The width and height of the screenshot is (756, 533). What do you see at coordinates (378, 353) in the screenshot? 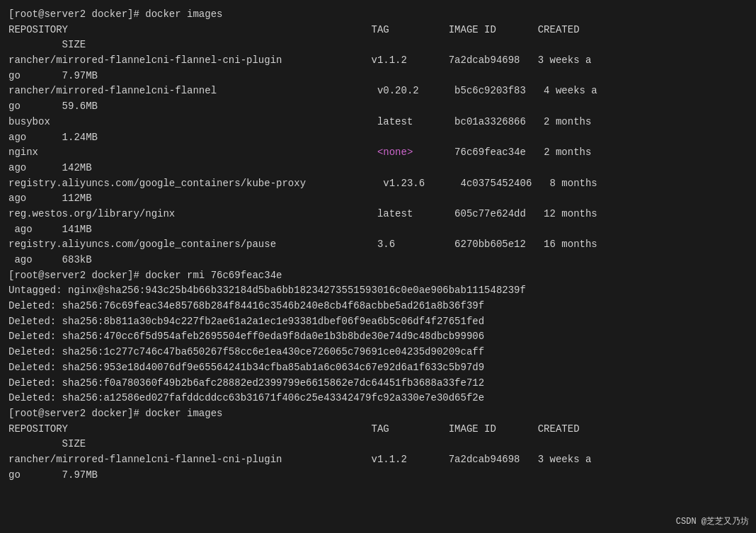
I see `deleted-line-4: Deleted: sha256:1c277c746c47ba650267f58c…` at bounding box center [378, 353].